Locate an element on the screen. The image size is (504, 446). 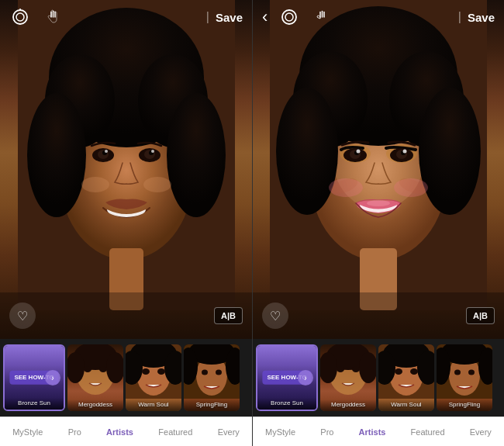
filter-item-spring-fling-right: SpringFling is located at coordinates (464, 378).